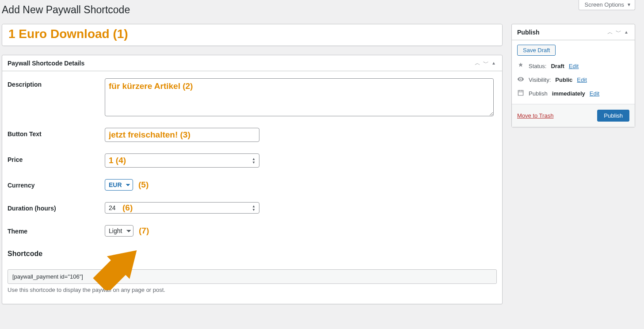 The width and height of the screenshot is (644, 329). Describe the element at coordinates (119, 231) in the screenshot. I see `theme-select: Light` at that location.